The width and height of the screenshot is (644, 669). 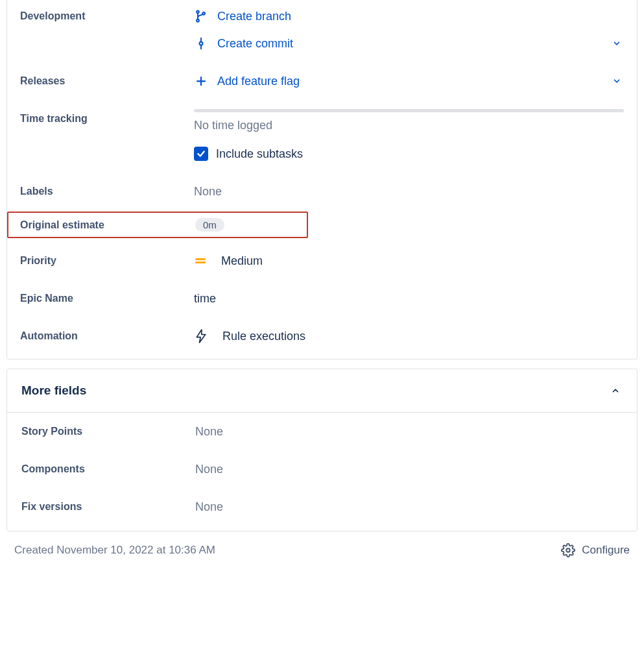 What do you see at coordinates (409, 81) in the screenshot?
I see `add-feature-flag-link: Add feature flag` at bounding box center [409, 81].